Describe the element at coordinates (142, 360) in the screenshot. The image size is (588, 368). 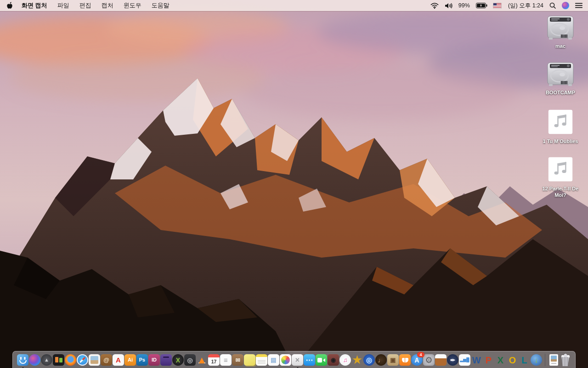
I see `photoshop-icon: Ps` at that location.